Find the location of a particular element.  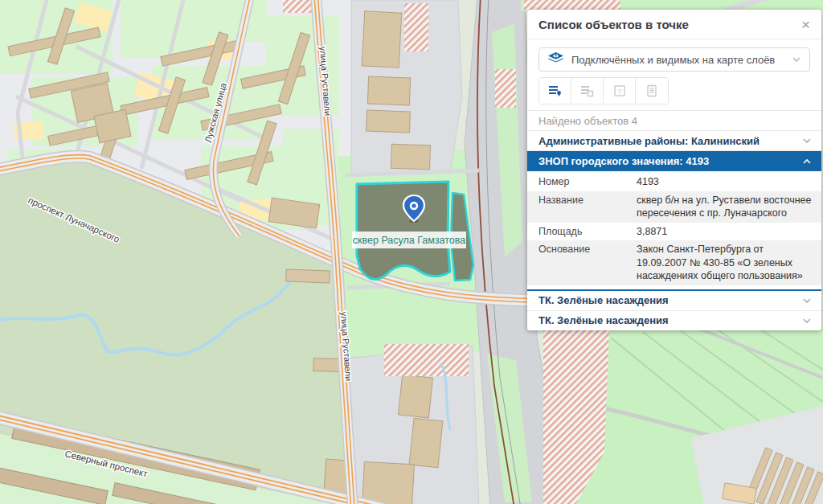

accordion-znop: ЗНОП городского значения: 4193 is located at coordinates (674, 161).